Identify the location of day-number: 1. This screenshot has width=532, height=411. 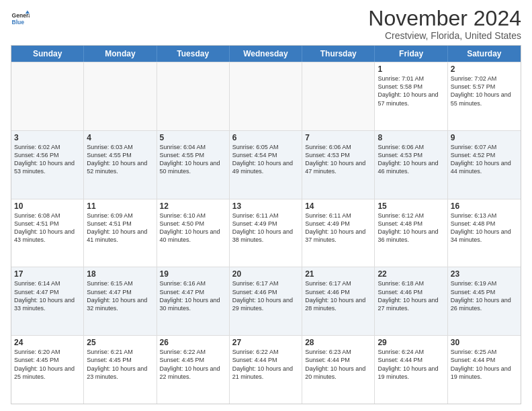
(411, 69).